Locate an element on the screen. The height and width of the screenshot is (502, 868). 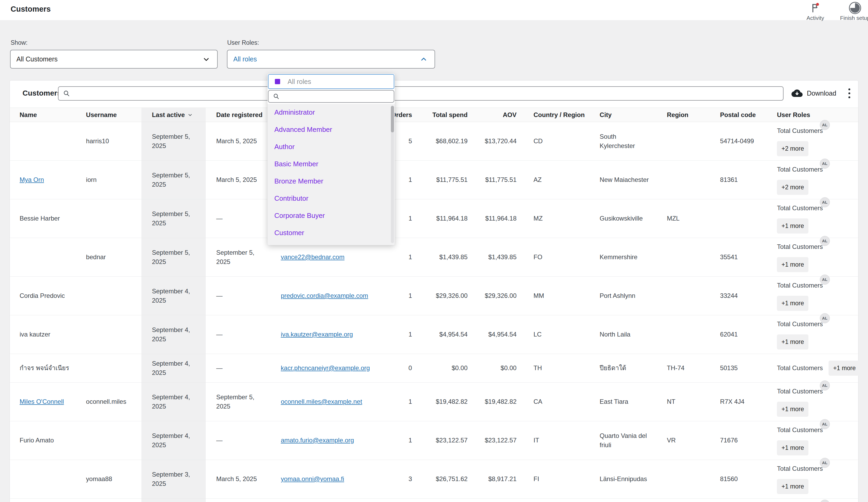
column-header-label: Postal code is located at coordinates (738, 115).